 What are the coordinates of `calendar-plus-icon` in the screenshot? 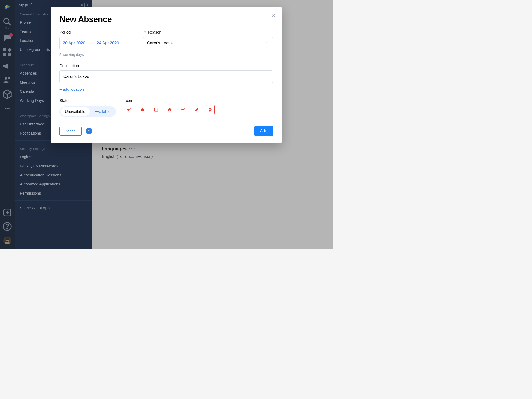 It's located at (156, 110).